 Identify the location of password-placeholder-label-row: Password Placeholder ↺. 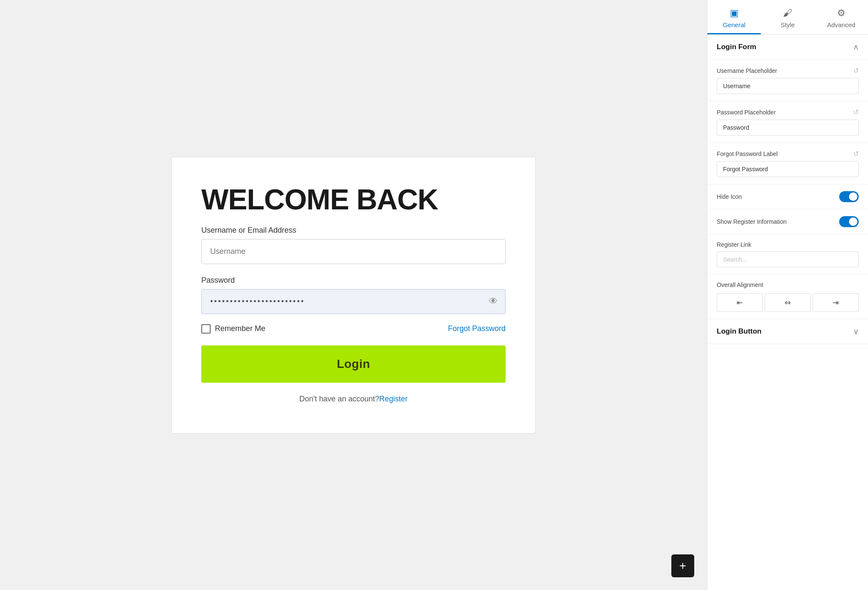
(787, 112).